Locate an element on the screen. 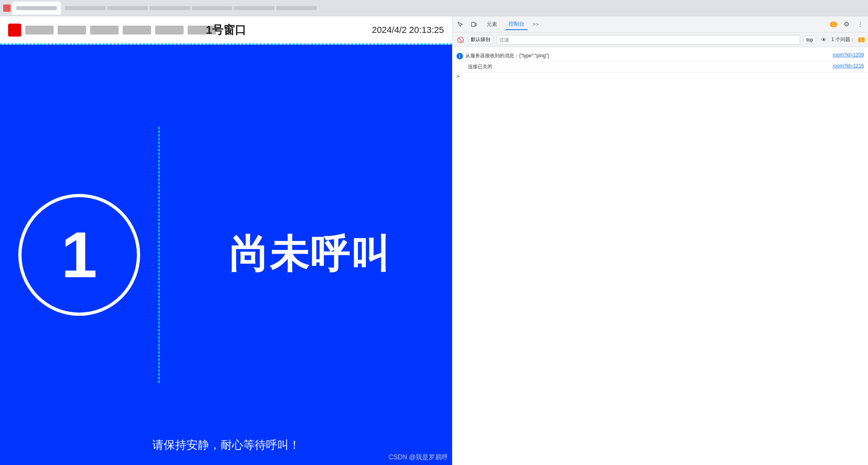  console-text-2: 连接已关闭 is located at coordinates (649, 67).